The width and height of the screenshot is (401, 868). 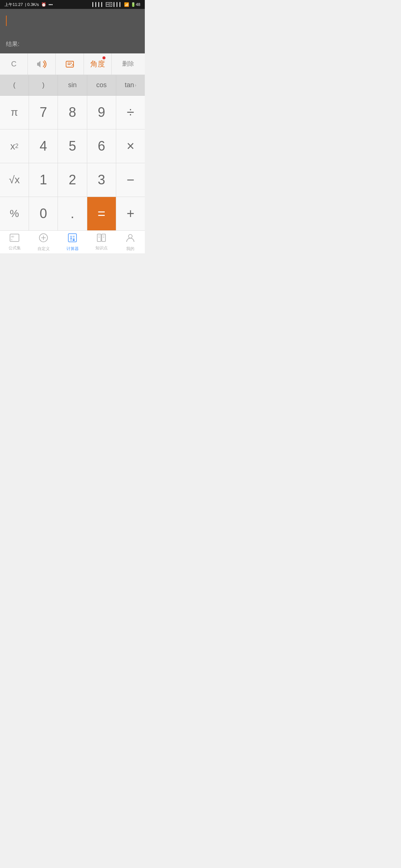 What do you see at coordinates (12, 240) in the screenshot?
I see `svg-text: c` at bounding box center [12, 240].